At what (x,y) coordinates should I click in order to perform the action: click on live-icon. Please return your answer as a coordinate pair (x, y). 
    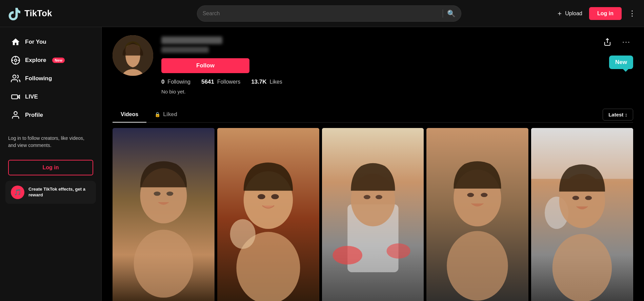
    Looking at the image, I should click on (16, 97).